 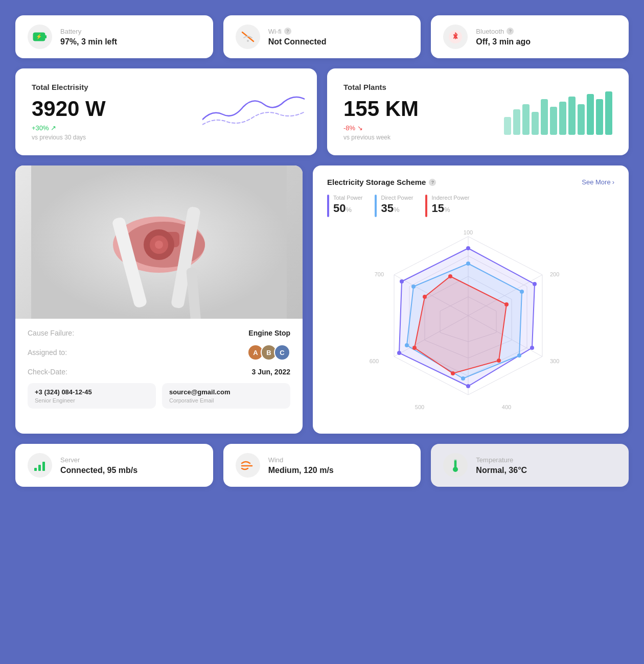 I want to click on wifi-label-text: Wi-fi, so click(x=275, y=32).